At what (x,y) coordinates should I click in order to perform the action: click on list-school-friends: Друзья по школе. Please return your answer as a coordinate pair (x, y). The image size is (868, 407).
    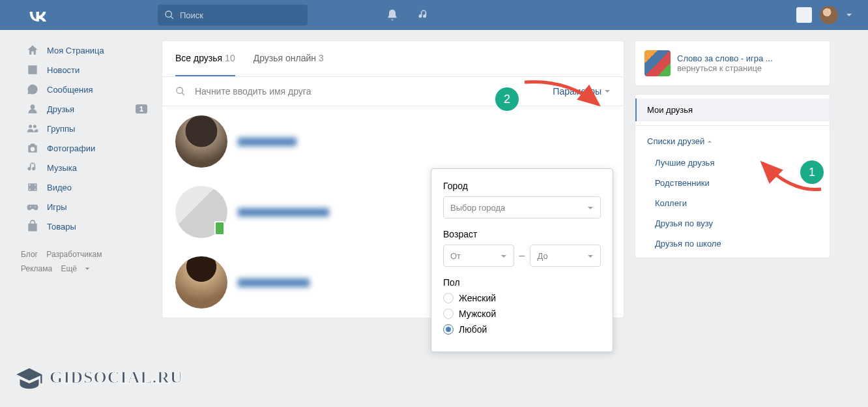
    Looking at the image, I should click on (732, 244).